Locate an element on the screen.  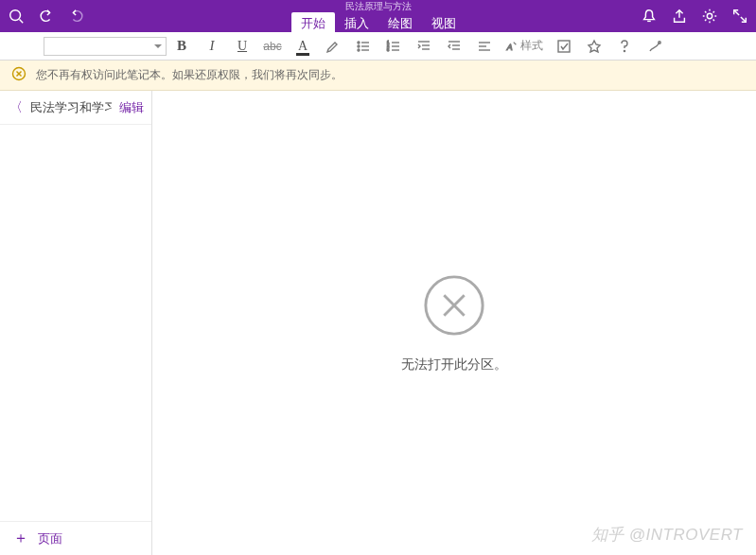
back-icon: 〈 is located at coordinates (16, 108).